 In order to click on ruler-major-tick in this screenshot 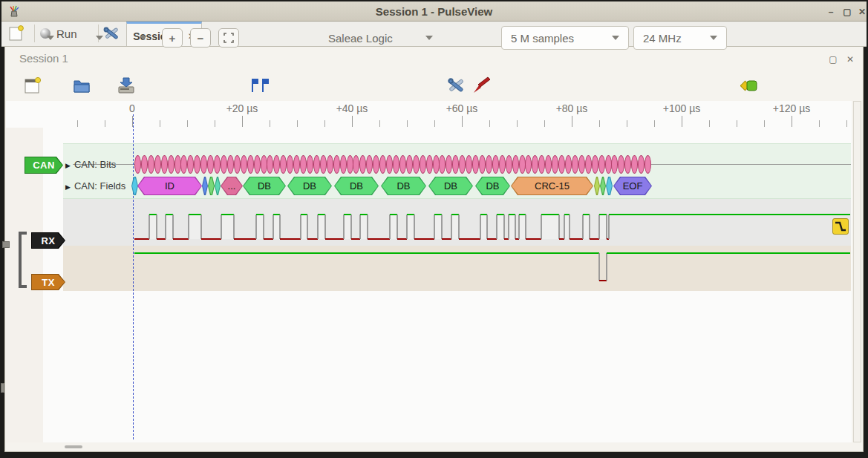, I will do `click(132, 122)`.